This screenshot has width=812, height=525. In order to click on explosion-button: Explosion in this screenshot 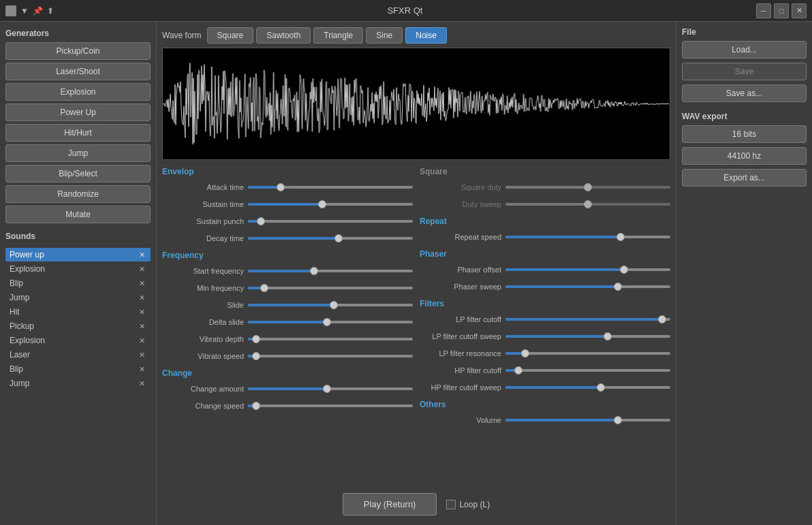, I will do `click(78, 92)`.